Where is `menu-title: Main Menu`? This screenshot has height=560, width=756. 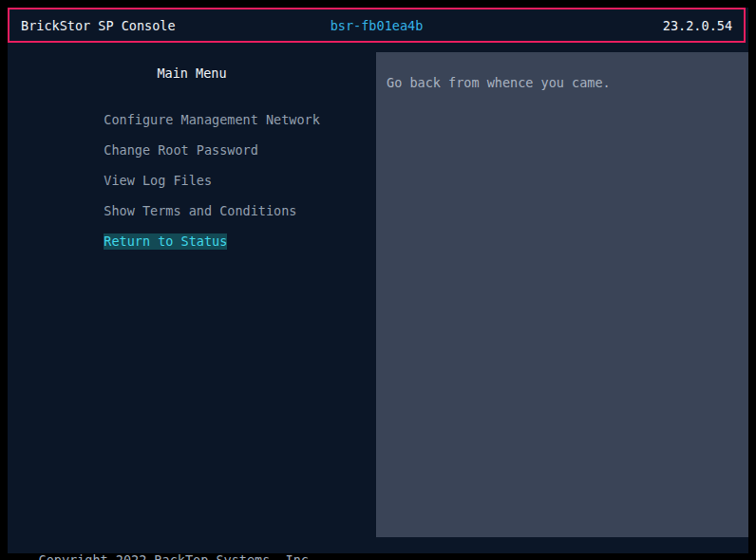 menu-title: Main Menu is located at coordinates (192, 74).